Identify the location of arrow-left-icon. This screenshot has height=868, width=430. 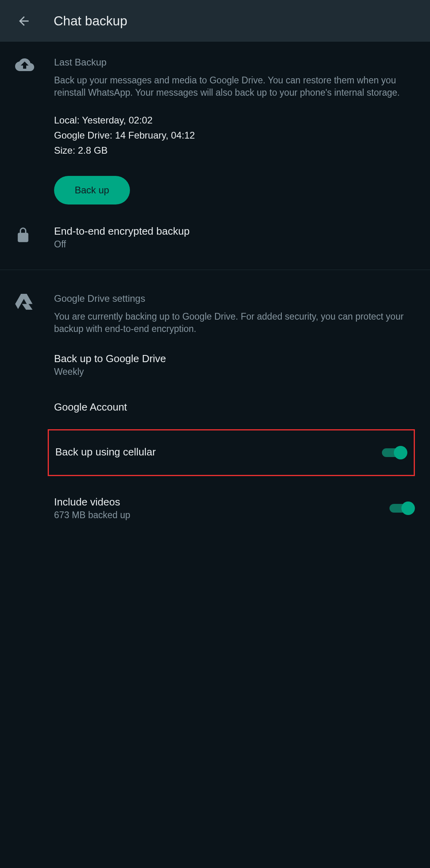
(24, 21).